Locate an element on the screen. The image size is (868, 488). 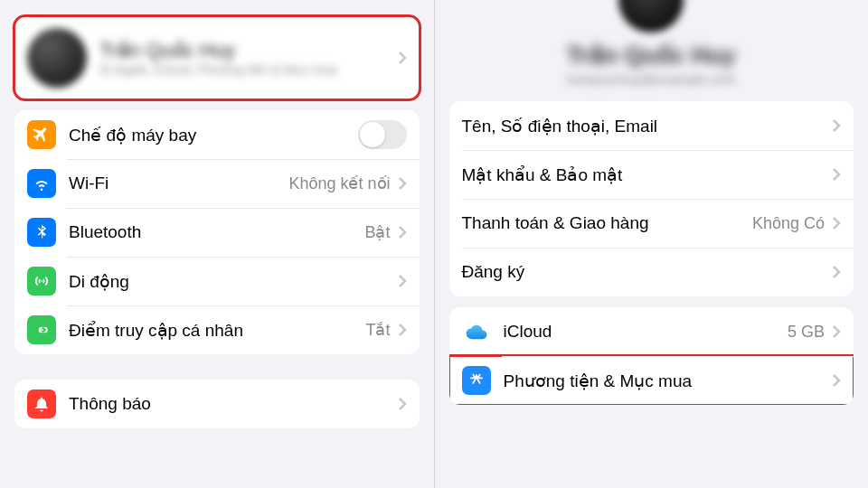
cellular-row: Di động is located at coordinates (217, 281).